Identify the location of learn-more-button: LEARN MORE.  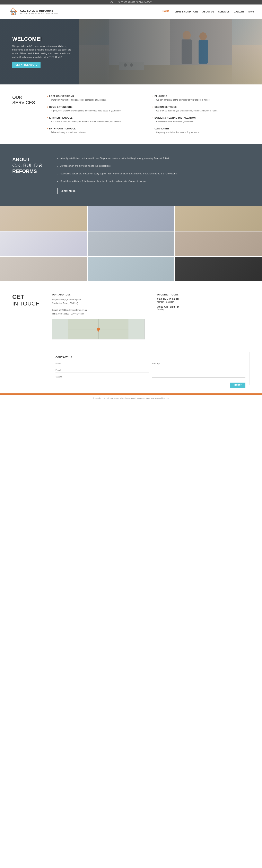
(68, 191).